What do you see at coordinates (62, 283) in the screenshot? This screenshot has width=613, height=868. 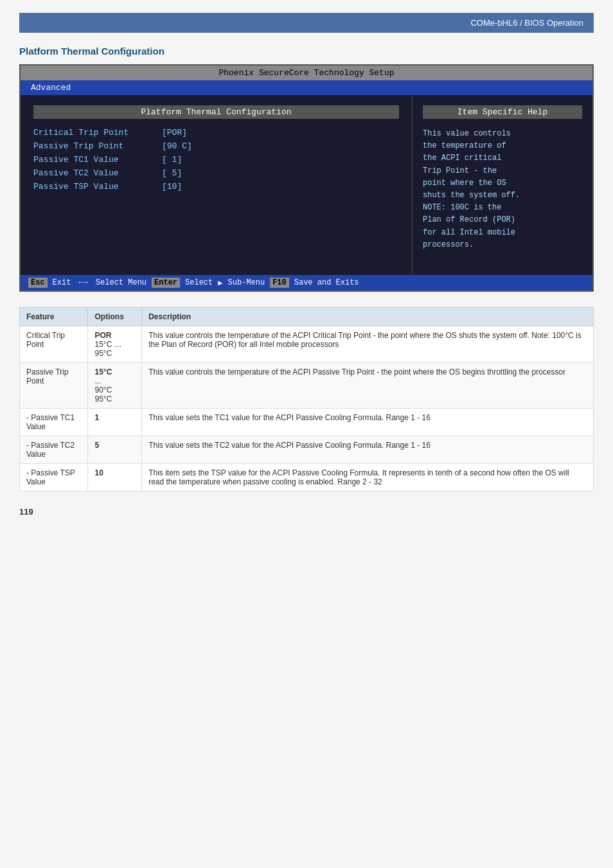 I see `esc-label: Exit` at bounding box center [62, 283].